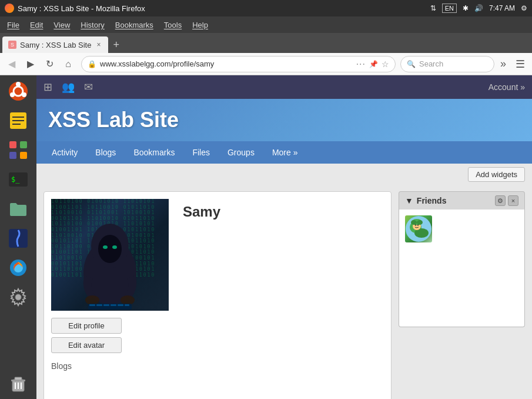  I want to click on tab-bar: S Samy : XSS Lab Site × +, so click(266, 43).